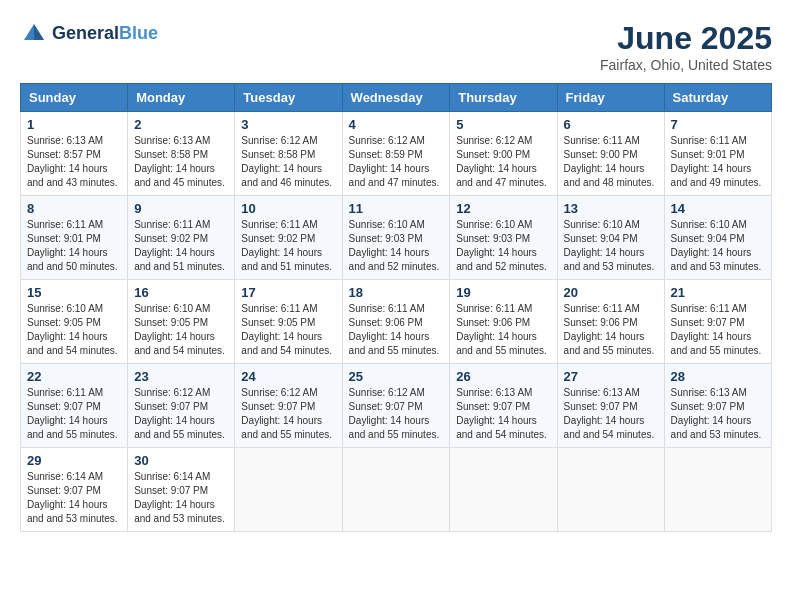  What do you see at coordinates (610, 406) in the screenshot?
I see `calendar-cell: 27 Sunrise: 6:13 AMSunset: 9:07 PMDaylig…` at bounding box center [610, 406].